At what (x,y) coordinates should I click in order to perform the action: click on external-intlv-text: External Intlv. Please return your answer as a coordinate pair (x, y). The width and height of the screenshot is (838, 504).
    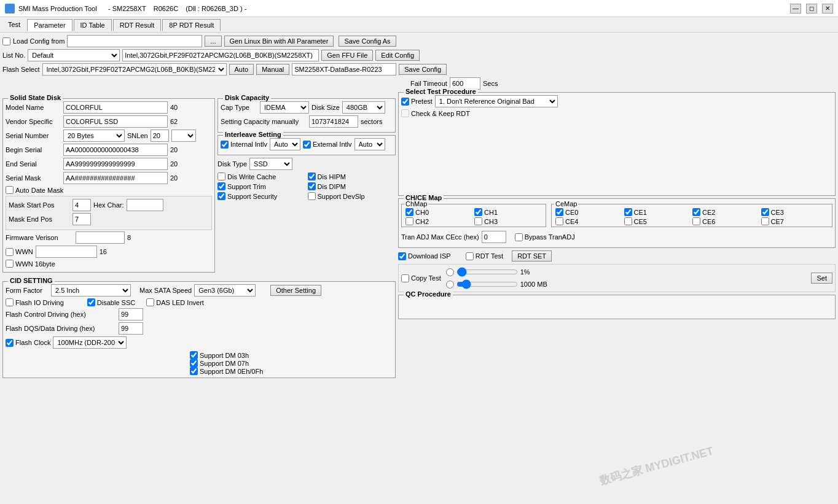
    Looking at the image, I should click on (332, 144).